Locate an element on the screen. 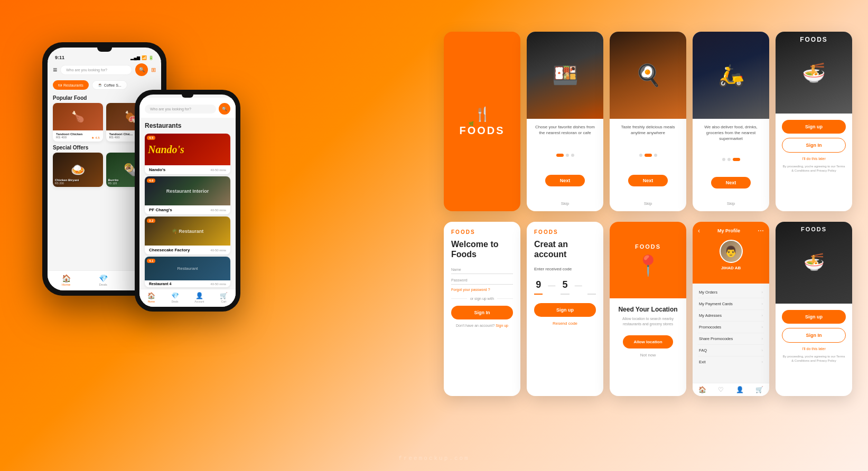  rest-name-4: Restaurant 4 is located at coordinates (160, 284).